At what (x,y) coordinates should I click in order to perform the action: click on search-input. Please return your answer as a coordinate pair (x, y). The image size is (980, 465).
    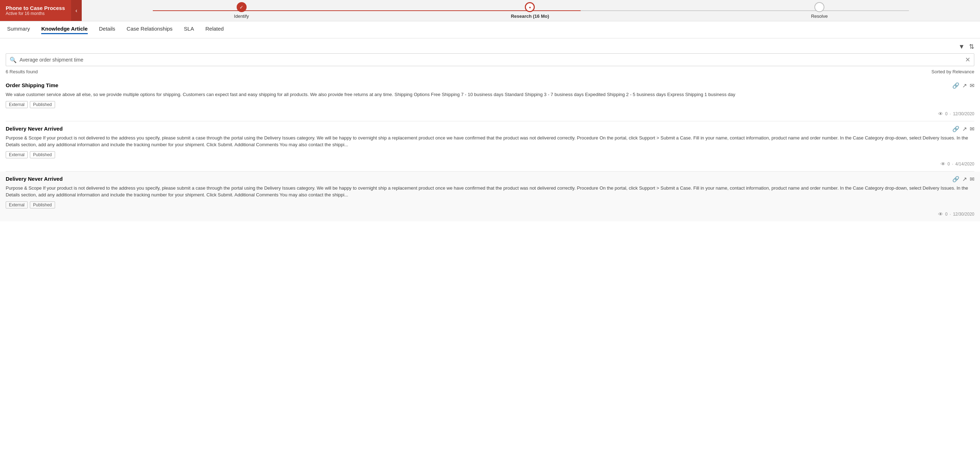
    Looking at the image, I should click on (492, 59).